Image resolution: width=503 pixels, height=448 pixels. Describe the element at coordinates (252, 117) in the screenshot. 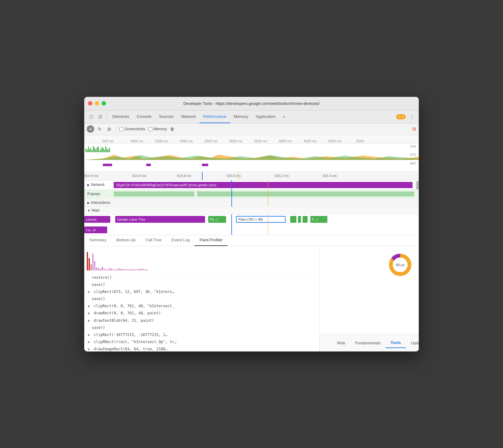

I see `main-tabs: Elements Console Sources Network Perform…` at that location.